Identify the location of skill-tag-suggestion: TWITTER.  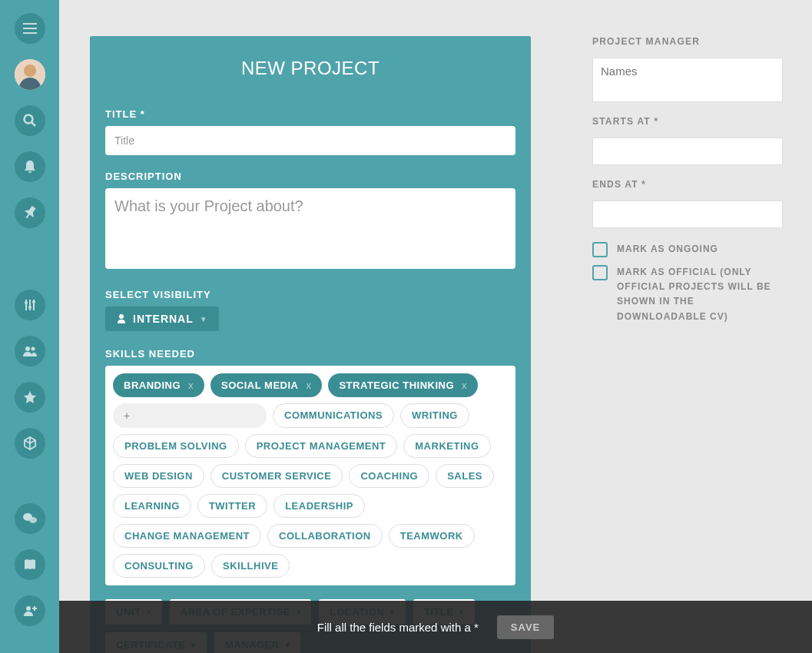
(232, 505).